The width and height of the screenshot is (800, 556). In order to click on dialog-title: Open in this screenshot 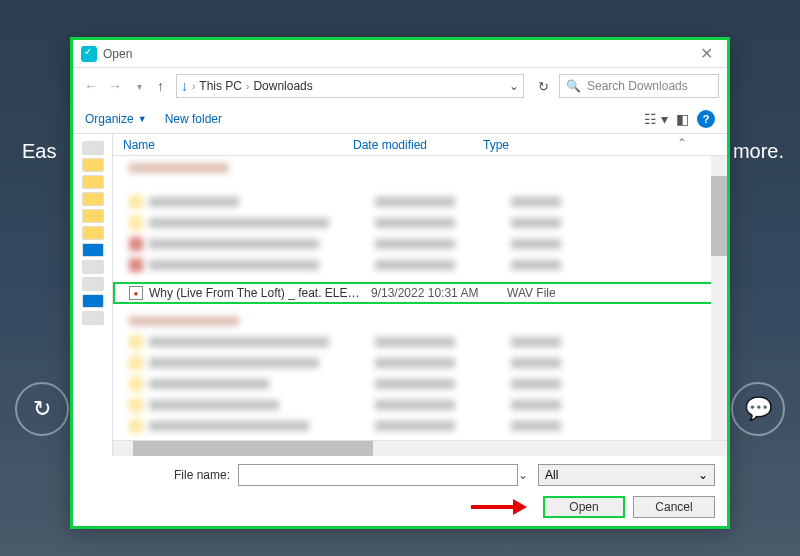, I will do `click(118, 54)`.